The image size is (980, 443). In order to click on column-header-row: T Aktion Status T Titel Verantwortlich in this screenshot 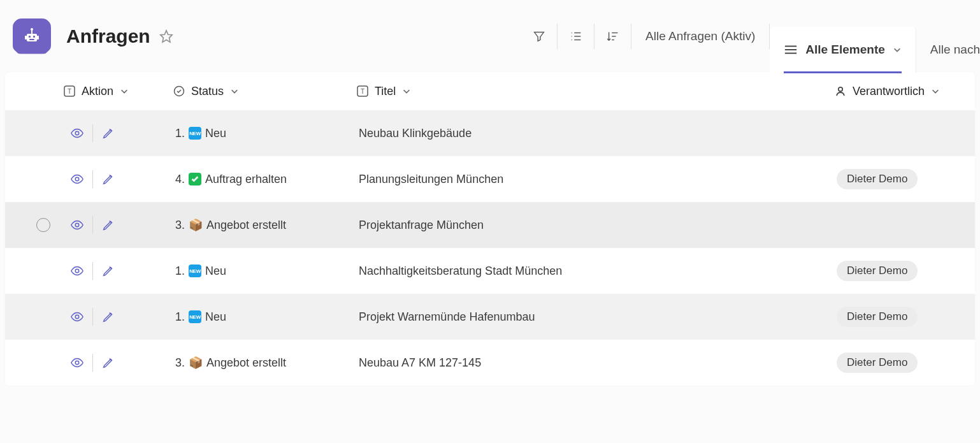, I will do `click(490, 91)`.